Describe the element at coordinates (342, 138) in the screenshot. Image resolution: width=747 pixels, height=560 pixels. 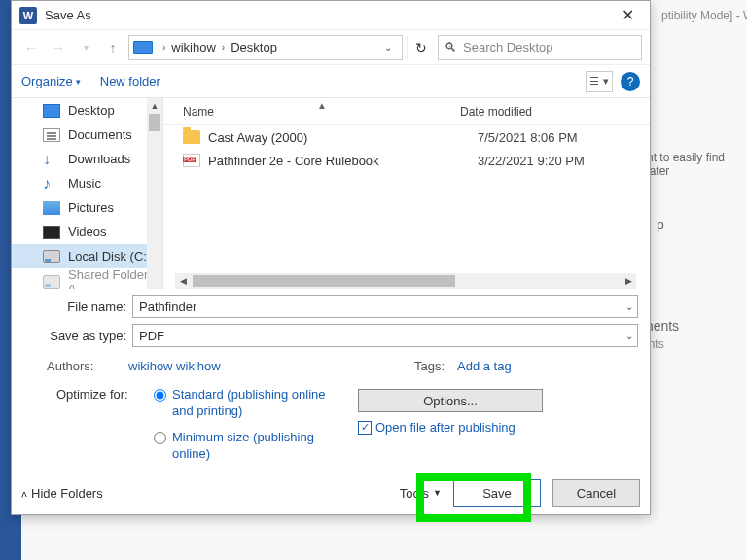
I see `file-name: Cast Away (2000)` at that location.